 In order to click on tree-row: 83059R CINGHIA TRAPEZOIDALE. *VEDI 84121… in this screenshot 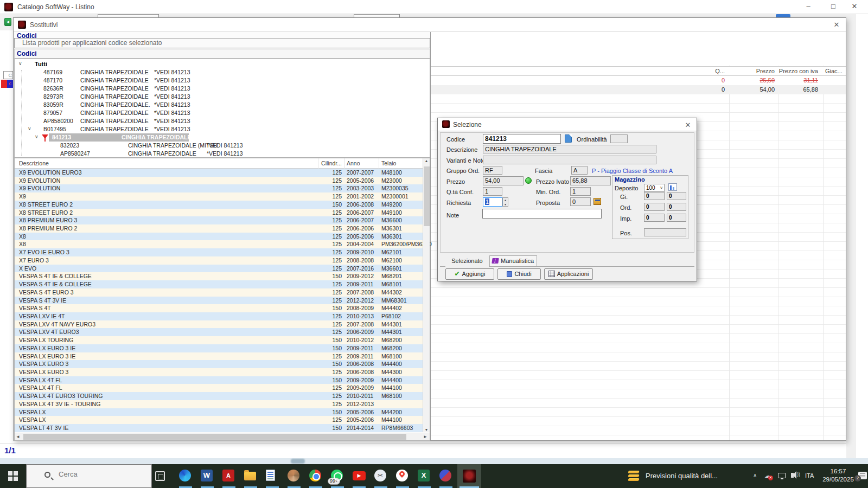, I will do `click(222, 105)`.